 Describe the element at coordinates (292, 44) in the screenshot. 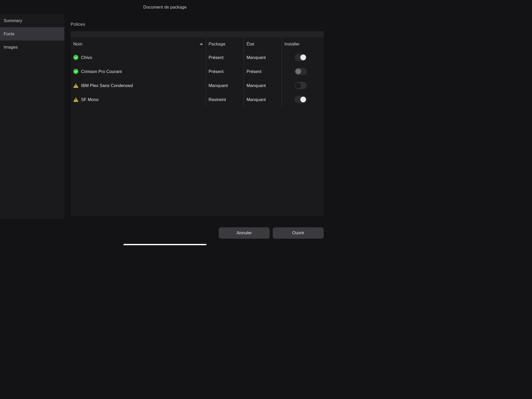

I see `column-header-label: Installer` at that location.